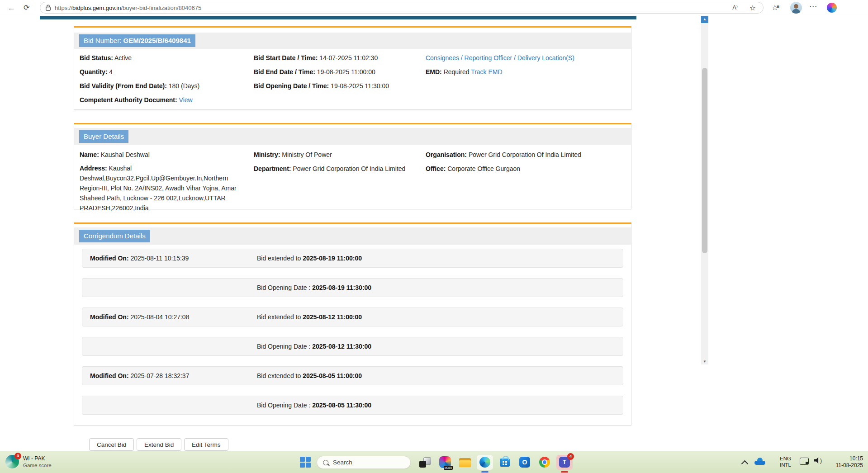 This screenshot has width=868, height=473. What do you see at coordinates (163, 100) in the screenshot?
I see `competent-authority-field: Competent Authority Document: View` at bounding box center [163, 100].